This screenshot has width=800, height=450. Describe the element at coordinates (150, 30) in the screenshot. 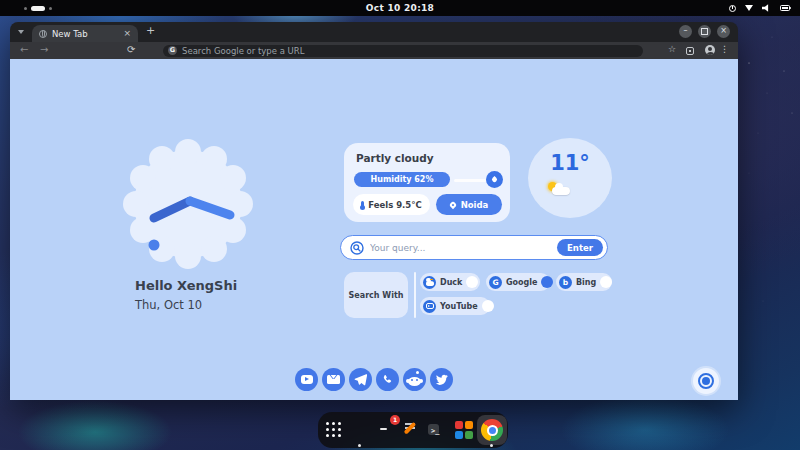

I see `new-tab-button: +` at that location.